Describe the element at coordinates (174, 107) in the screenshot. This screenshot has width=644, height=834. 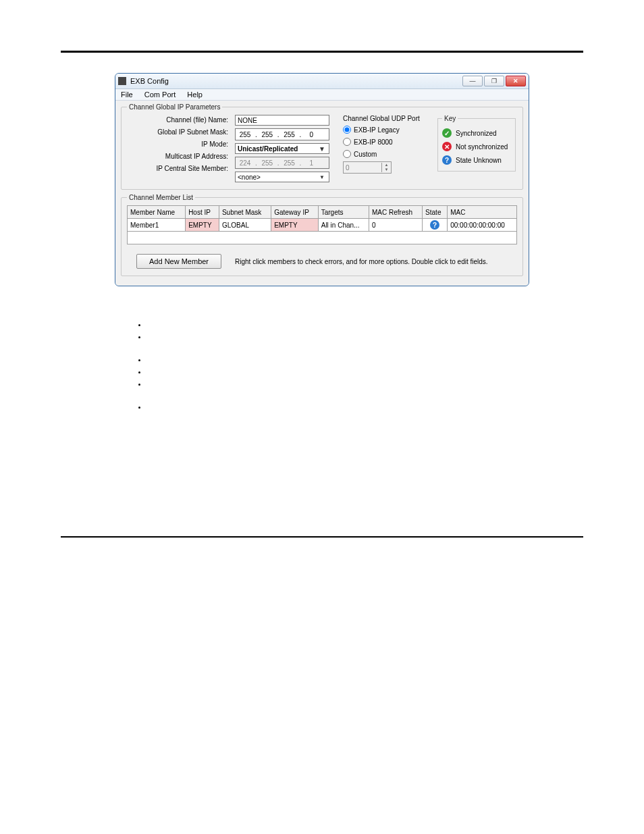
I see `group-legend: Channel Global IP Parameters` at that location.